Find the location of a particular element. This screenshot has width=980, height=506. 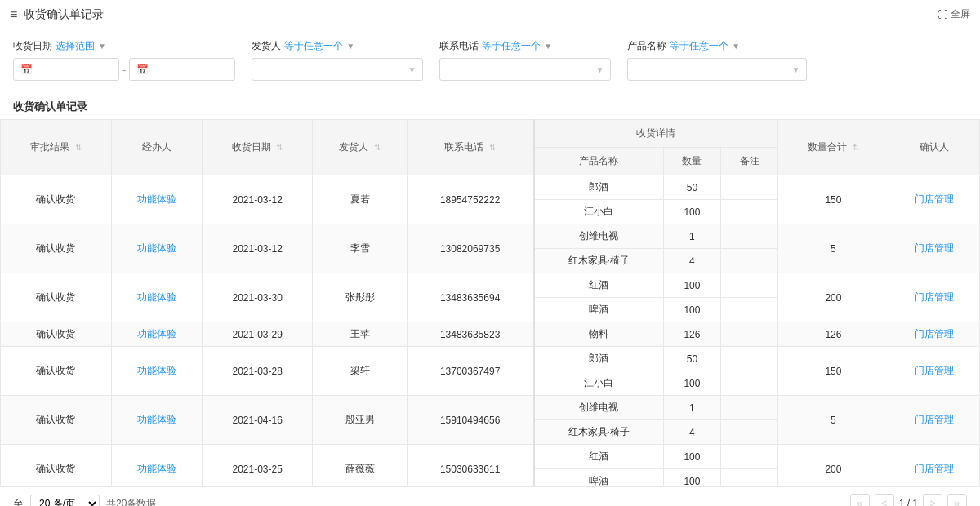

section-title: 收货确认单记录 is located at coordinates (490, 105).